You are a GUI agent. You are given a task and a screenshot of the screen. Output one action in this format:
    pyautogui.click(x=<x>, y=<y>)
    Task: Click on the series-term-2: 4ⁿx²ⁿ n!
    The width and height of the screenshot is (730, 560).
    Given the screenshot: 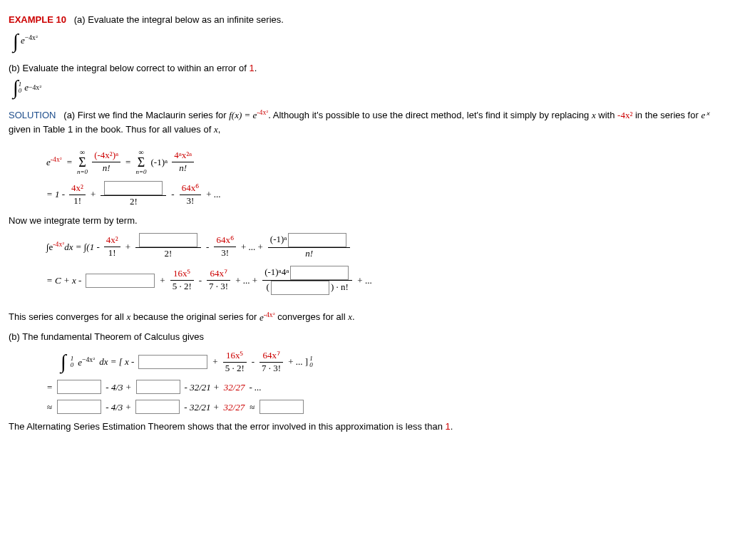 What is the action you would take?
    pyautogui.click(x=182, y=162)
    